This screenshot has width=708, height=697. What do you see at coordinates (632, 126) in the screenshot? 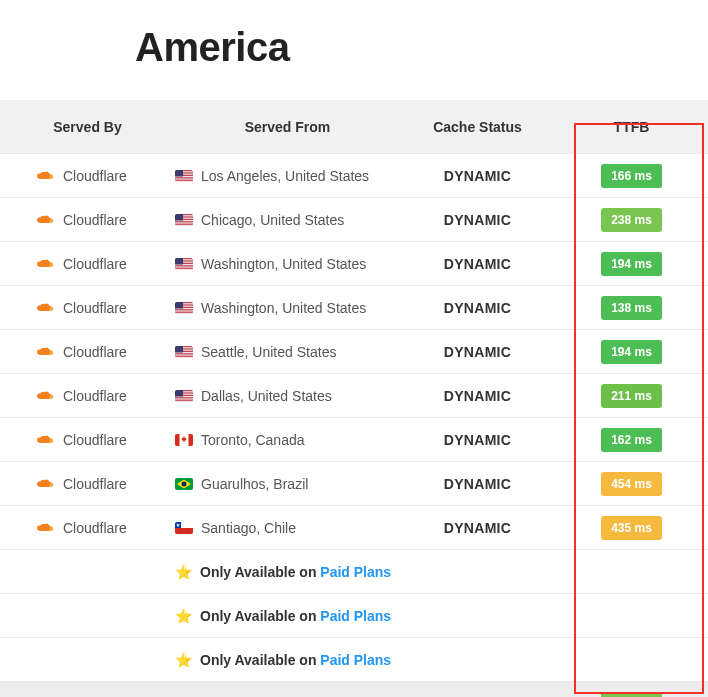
I see `header-ttfb: TTFB` at bounding box center [632, 126].